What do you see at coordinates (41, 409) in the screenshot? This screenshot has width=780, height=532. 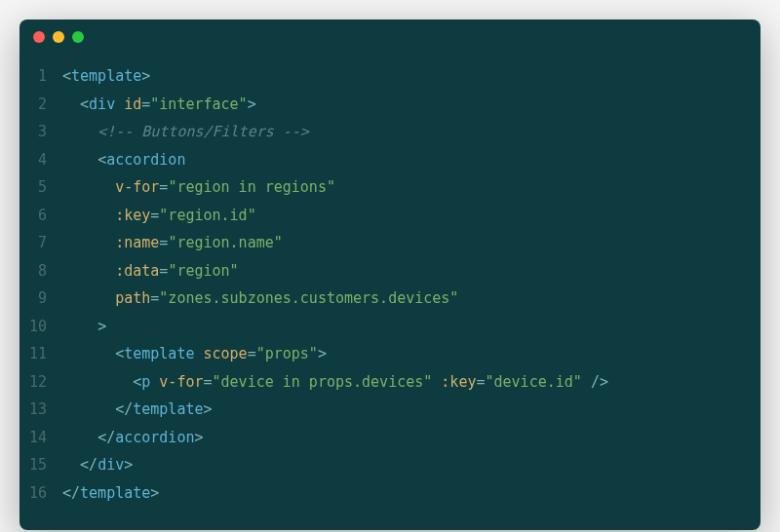 I see `line-number: 13` at bounding box center [41, 409].